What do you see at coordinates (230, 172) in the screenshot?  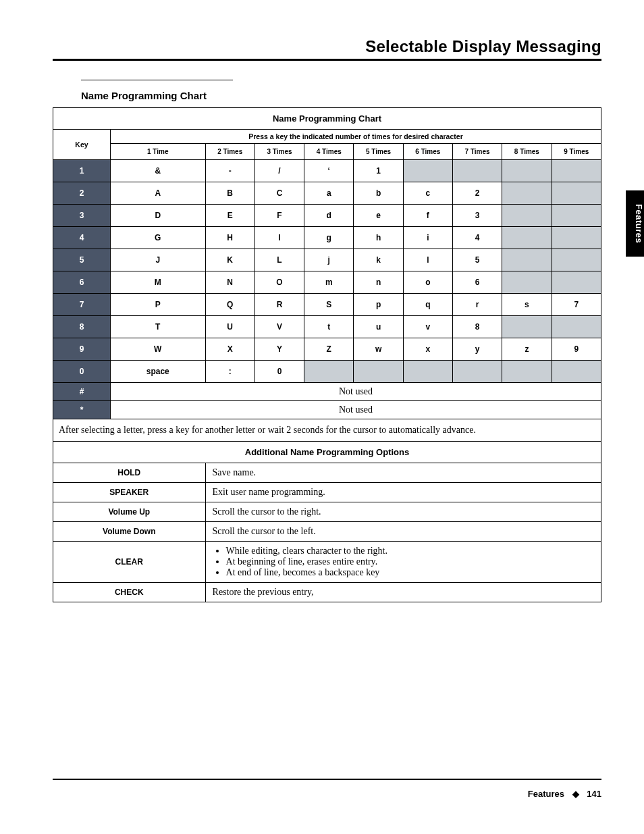 I see `data-cell: -` at bounding box center [230, 172].